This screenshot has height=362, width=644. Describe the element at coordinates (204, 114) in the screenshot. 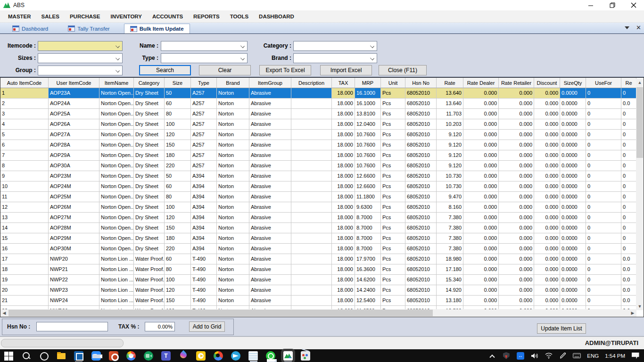

I see `cell: A257` at that location.